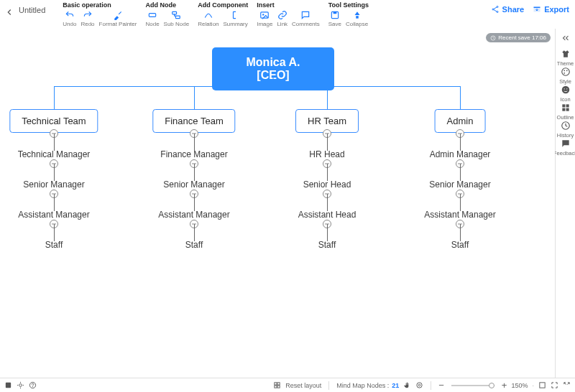 The image size is (575, 392). I want to click on relation-icon, so click(208, 15).